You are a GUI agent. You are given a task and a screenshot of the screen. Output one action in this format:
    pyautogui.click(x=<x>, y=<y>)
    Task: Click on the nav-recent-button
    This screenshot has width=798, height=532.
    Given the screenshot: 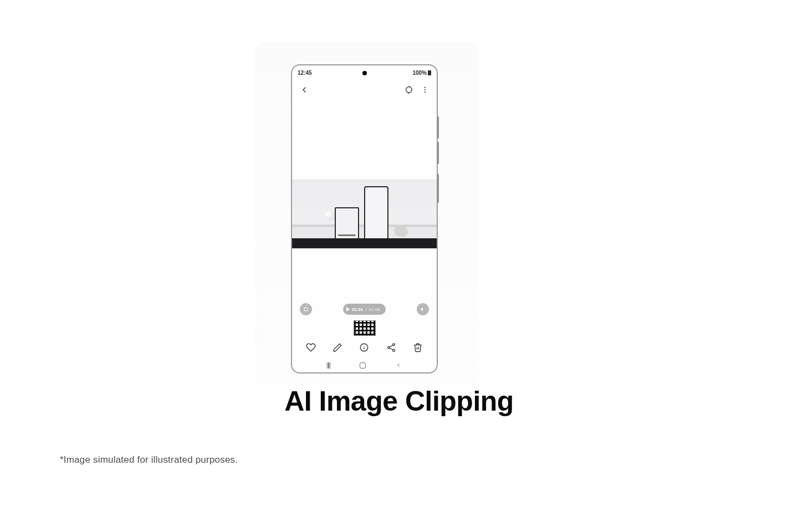 What is the action you would take?
    pyautogui.click(x=329, y=366)
    